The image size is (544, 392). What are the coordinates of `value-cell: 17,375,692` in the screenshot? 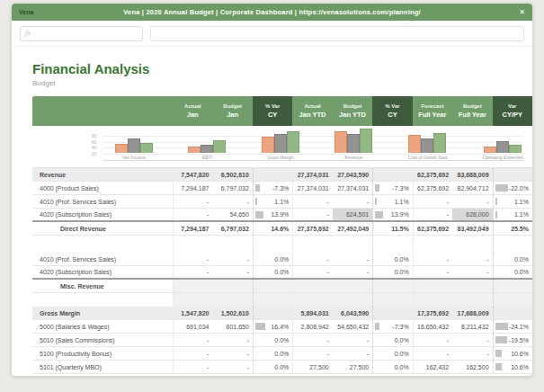 It's located at (433, 313).